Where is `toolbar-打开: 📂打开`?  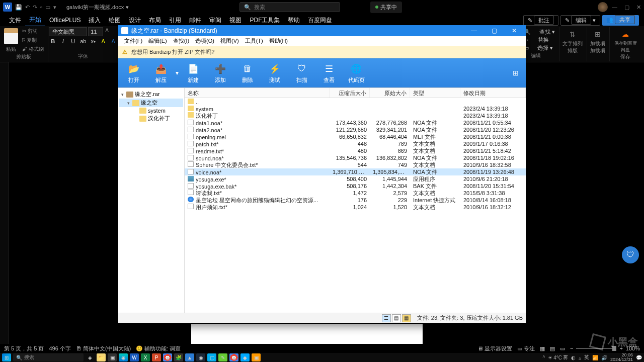
toolbar-打开: 📂打开 is located at coordinates (134, 73).